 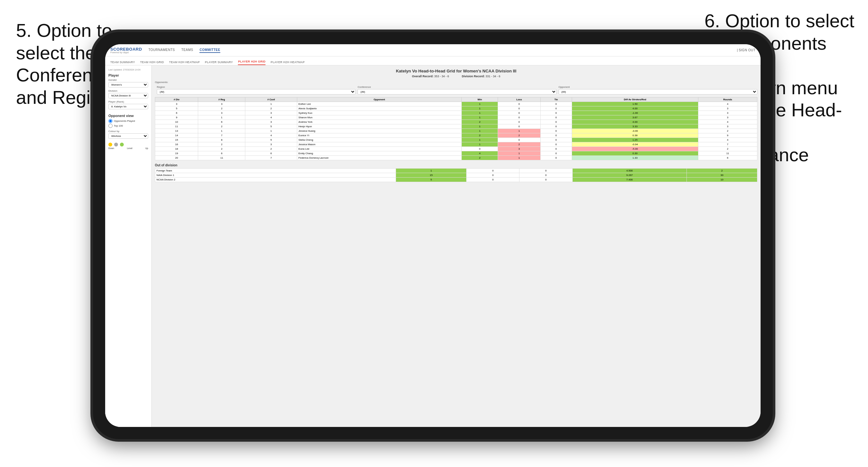 I want to click on out-of-division-title: Out of division, so click(x=456, y=165).